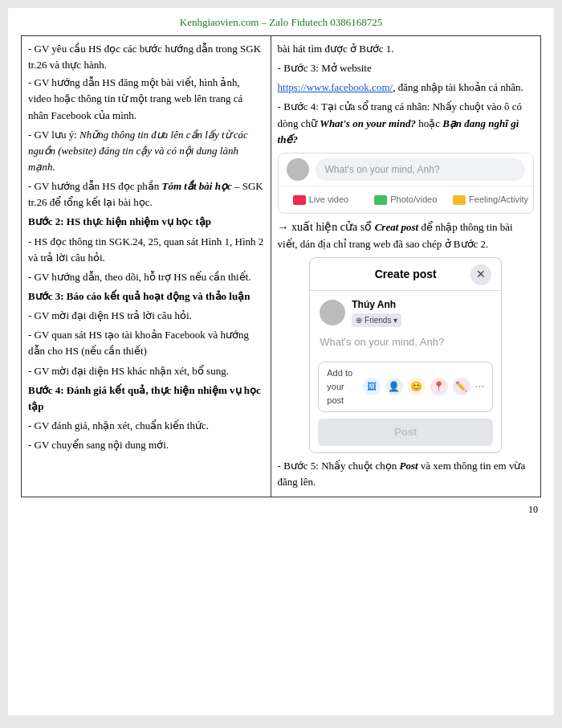  I want to click on right-p3-mid: hoặc, so click(429, 124).